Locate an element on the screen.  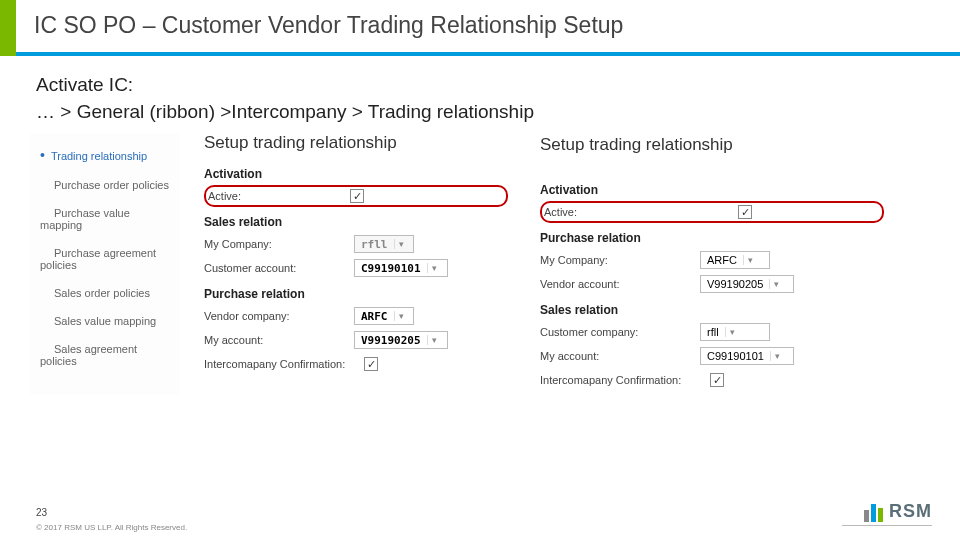
intercompany-confirmation-row: Intercomapany Confirmation: is located at coordinates (356, 364).